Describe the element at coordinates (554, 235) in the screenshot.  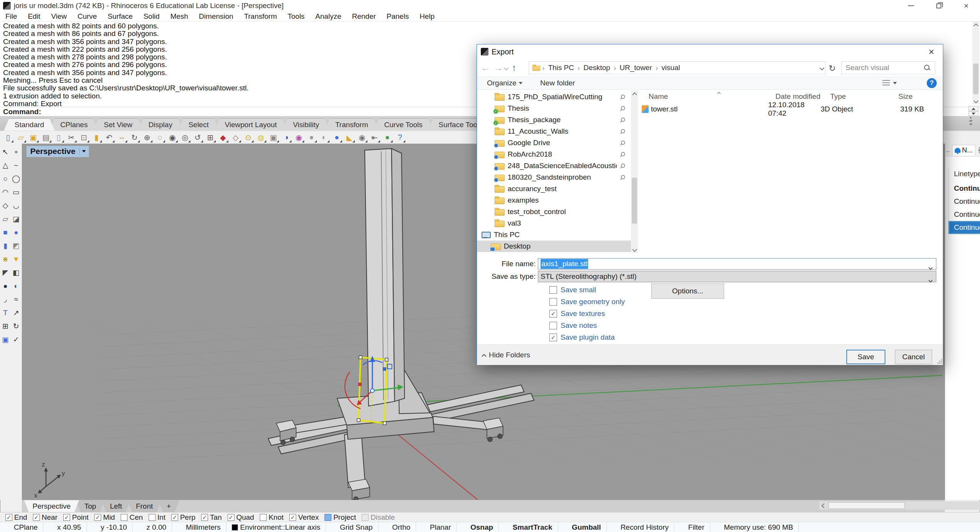
I see `folder-item: This PC` at that location.